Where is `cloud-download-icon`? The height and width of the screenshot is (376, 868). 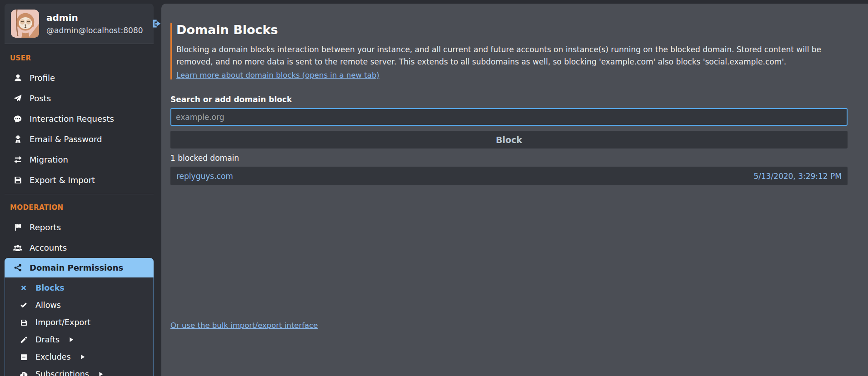 cloud-download-icon is located at coordinates (24, 373).